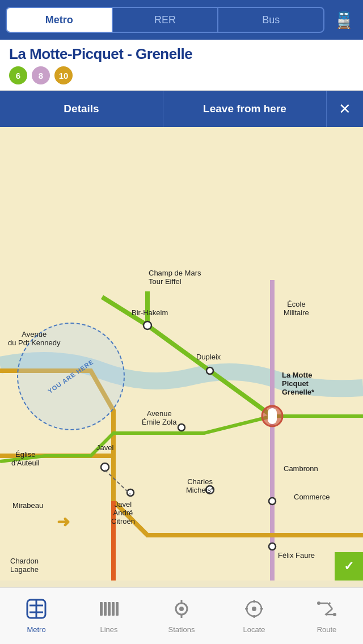 This screenshot has width=363, height=644. What do you see at coordinates (349, 566) in the screenshot?
I see `green-indicator: ✓` at bounding box center [349, 566].